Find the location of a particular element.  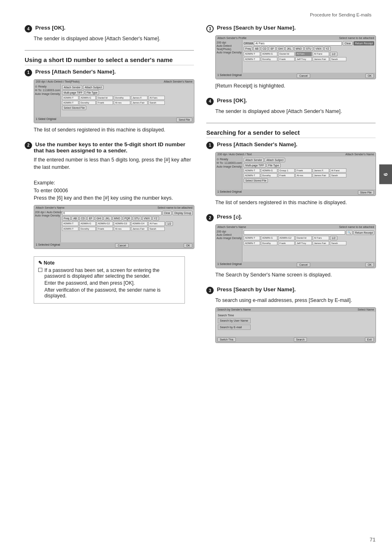

right-divider is located at coordinates (291, 123).